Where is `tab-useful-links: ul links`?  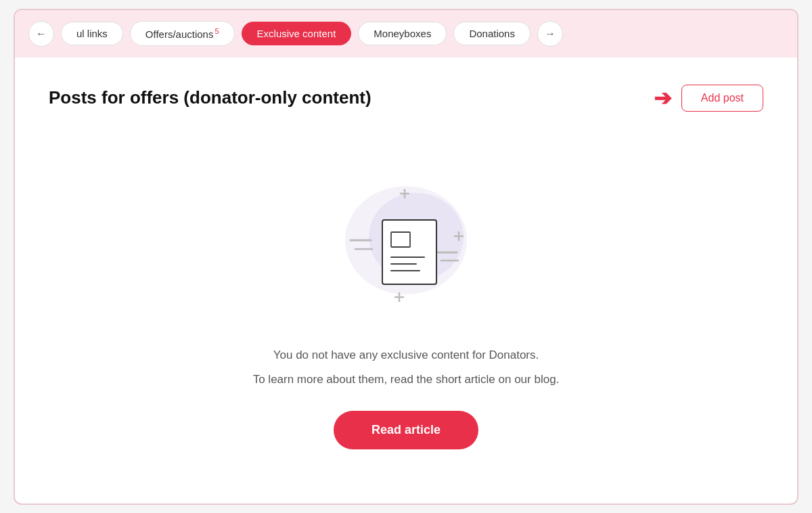 tab-useful-links: ul links is located at coordinates (92, 34).